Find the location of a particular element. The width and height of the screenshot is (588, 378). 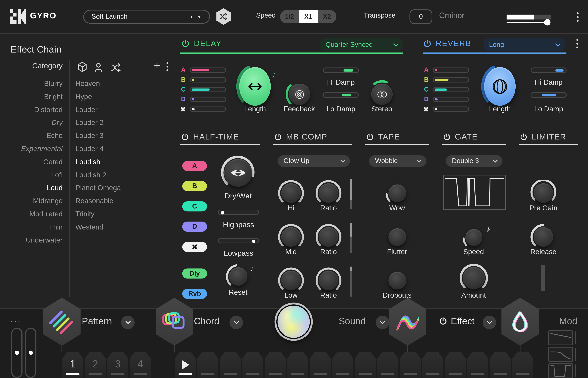

halftime-slot-c-pill: C is located at coordinates (194, 206).